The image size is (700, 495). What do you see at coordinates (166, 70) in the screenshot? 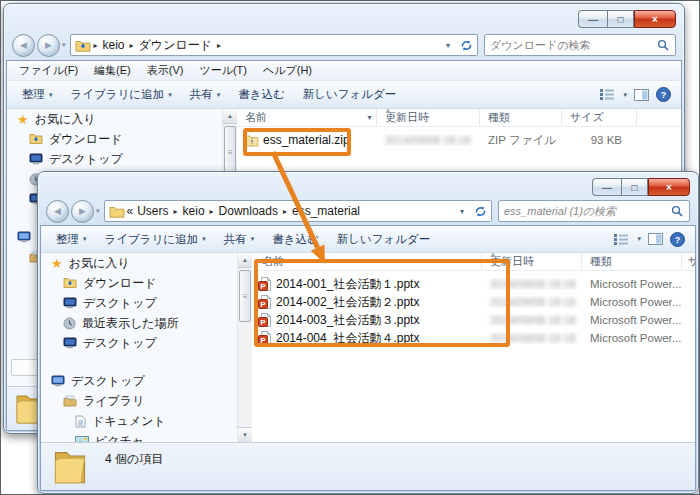
I see `menu-view: 表示(V)` at bounding box center [166, 70].